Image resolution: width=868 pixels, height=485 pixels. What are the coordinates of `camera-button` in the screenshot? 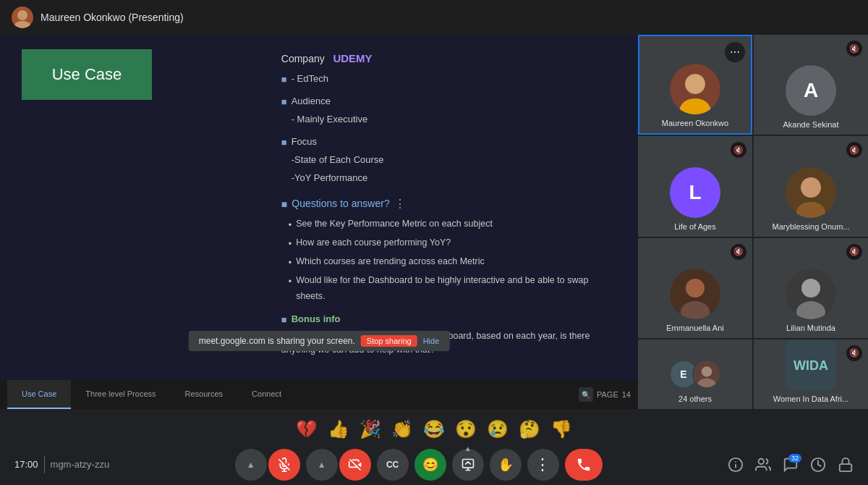 It's located at (355, 465).